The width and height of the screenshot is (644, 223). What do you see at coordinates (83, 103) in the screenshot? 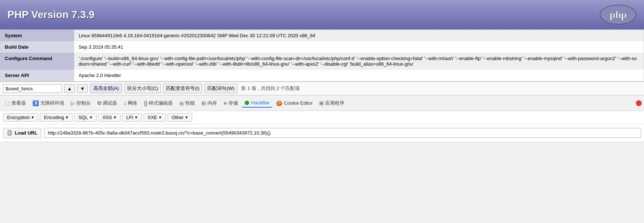
I see `console-label: 控制台` at bounding box center [83, 103].